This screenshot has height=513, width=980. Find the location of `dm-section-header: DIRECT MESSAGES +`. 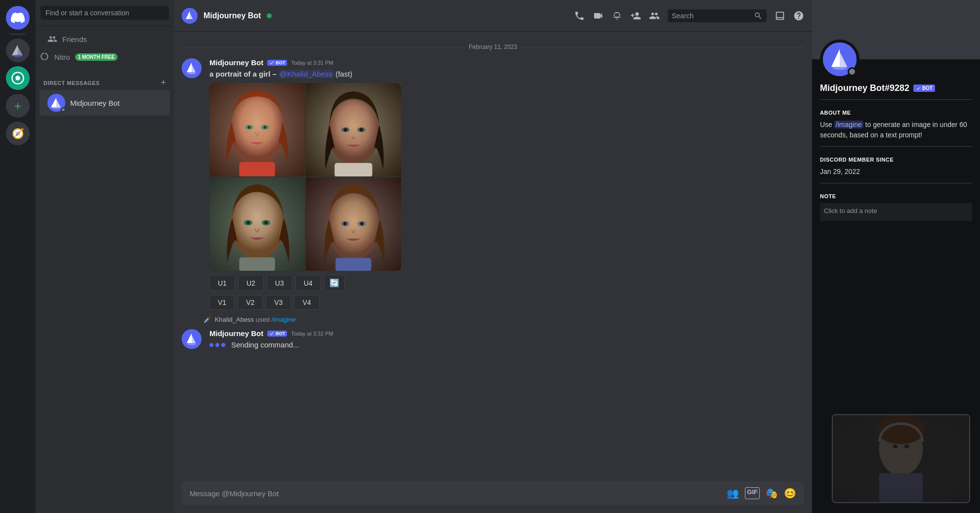

dm-section-header: DIRECT MESSAGES + is located at coordinates (105, 80).